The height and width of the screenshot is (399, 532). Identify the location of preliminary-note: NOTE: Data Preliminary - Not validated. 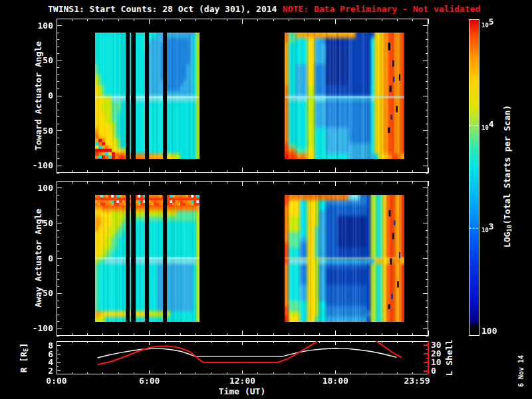
(382, 9).